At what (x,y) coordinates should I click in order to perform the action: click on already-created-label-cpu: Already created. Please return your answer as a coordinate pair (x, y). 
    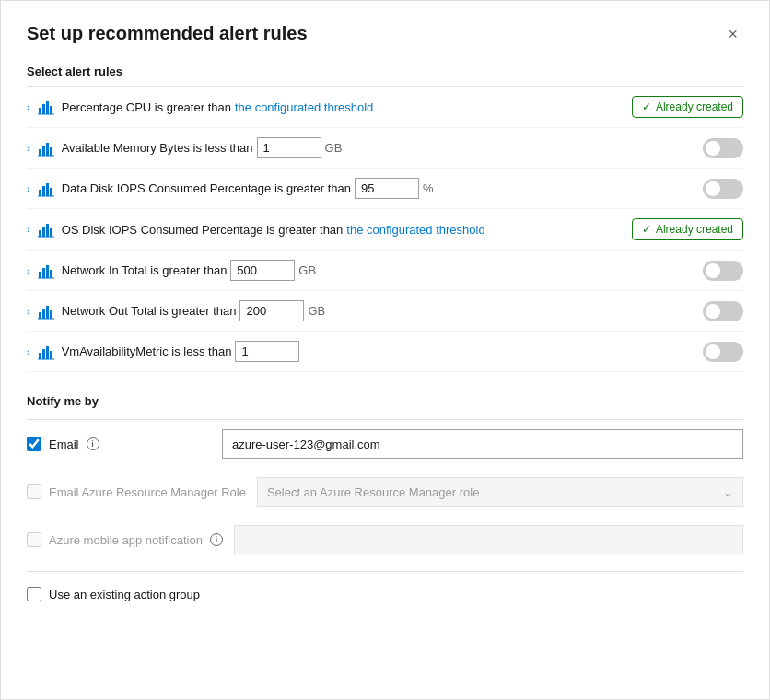
    Looking at the image, I should click on (694, 107).